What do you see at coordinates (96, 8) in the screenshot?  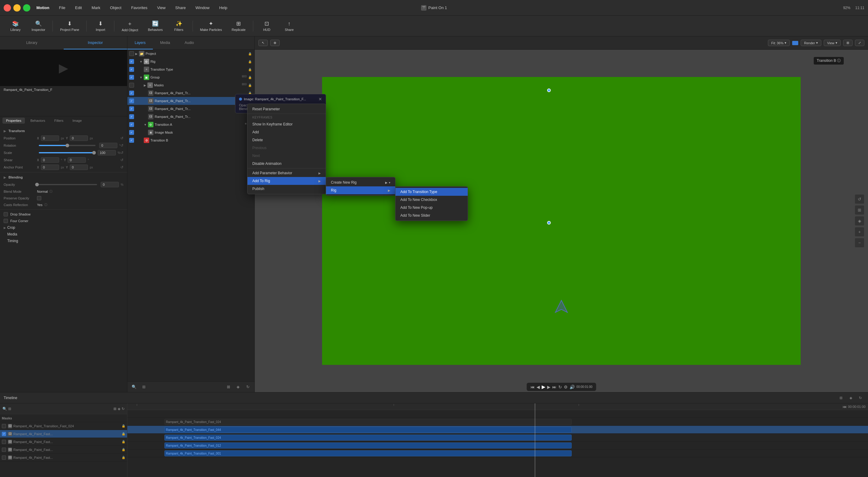 I see `menu-mark: Mark` at bounding box center [96, 8].